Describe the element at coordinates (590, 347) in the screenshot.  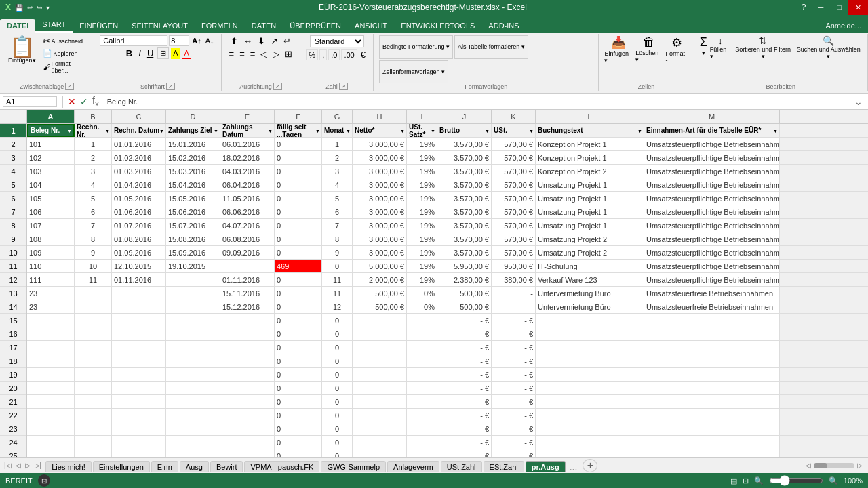
I see `cell-L17` at that location.